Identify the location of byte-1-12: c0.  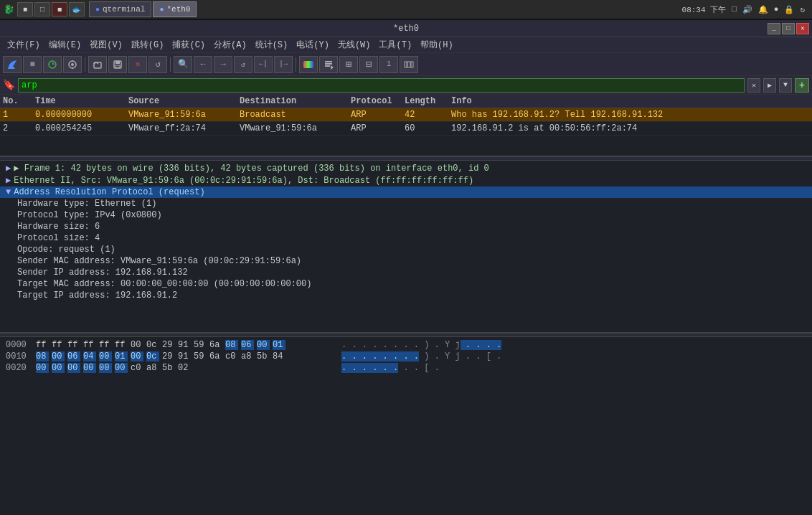
(232, 356).